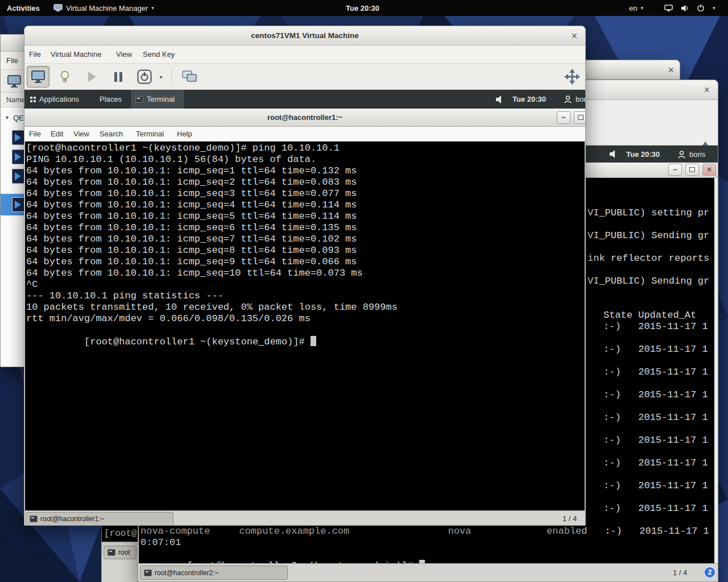 The width and height of the screenshot is (728, 582). Describe the element at coordinates (305, 134) in the screenshot. I see `guest1-terminal-menubar: File Edit View Search Terminal Help` at that location.